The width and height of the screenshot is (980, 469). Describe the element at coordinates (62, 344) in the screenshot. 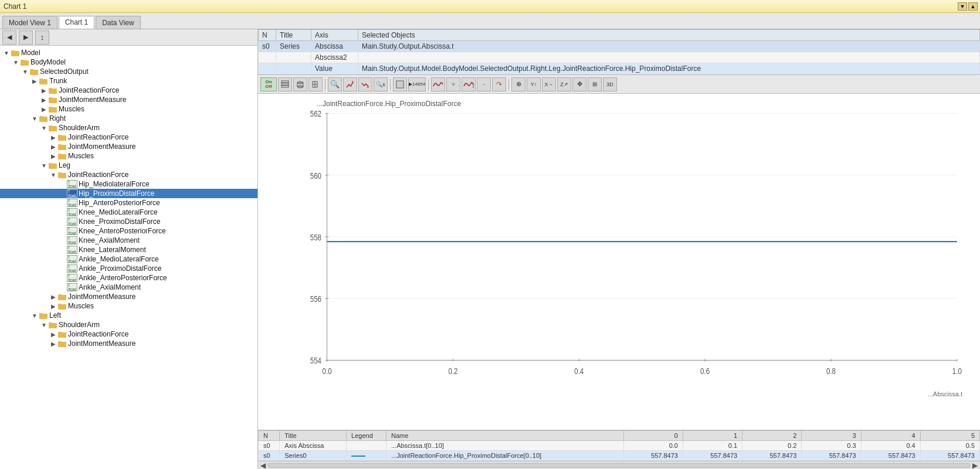

I see `folder-icon-left-sa-jmm` at that location.